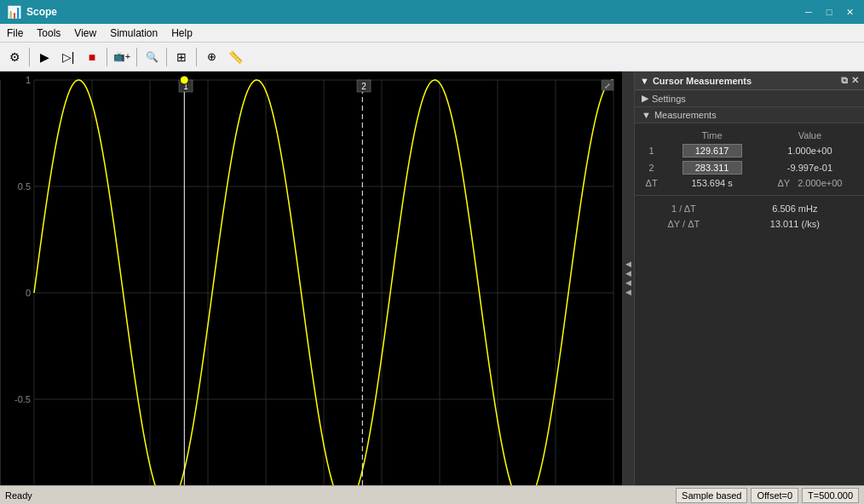 Image resolution: width=864 pixels, height=504 pixels. I want to click on svg-text: -0.5, so click(22, 399).